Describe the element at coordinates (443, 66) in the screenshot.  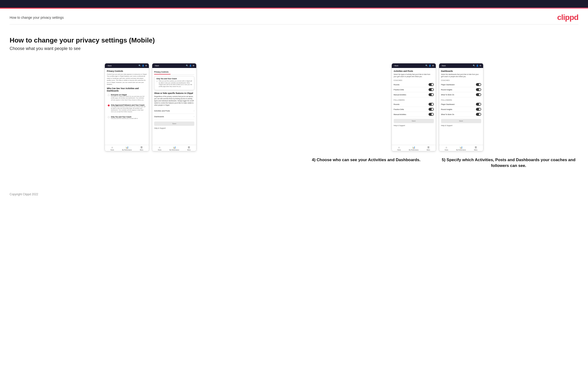
I see `back-button-4: ‹ Back` at that location.